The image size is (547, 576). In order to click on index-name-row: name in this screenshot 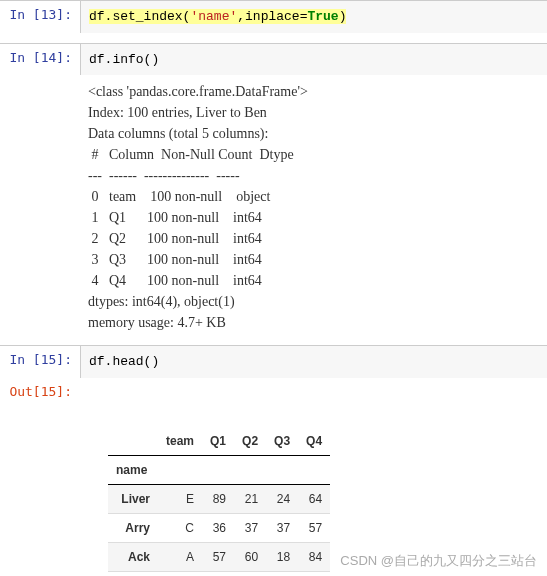, I will do `click(219, 470)`.